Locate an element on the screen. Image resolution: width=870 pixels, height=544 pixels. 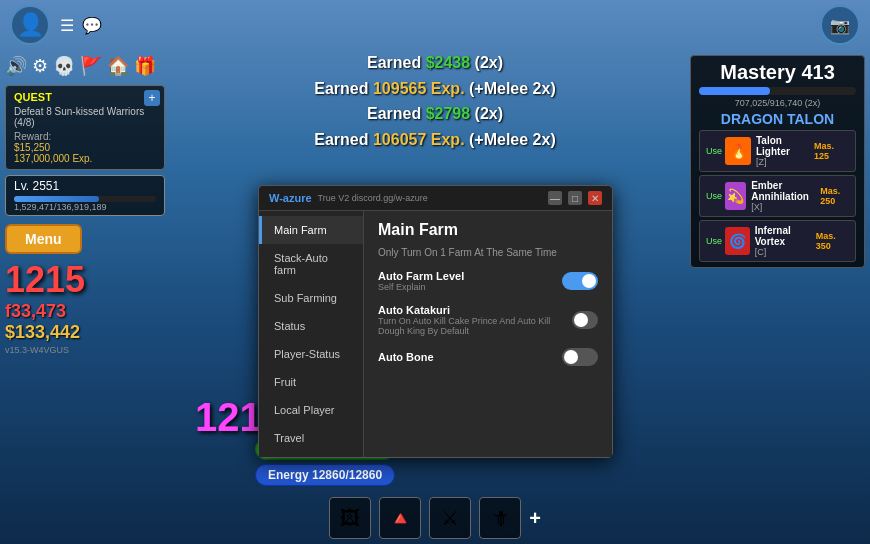
skill-icon-2: 💫 is located at coordinates (736, 196).